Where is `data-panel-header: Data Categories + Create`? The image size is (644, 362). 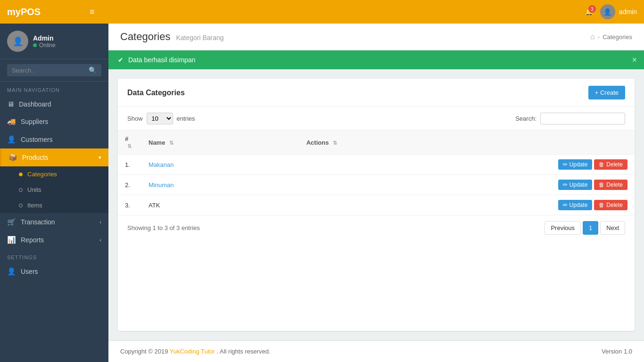 data-panel-header: Data Categories + Create is located at coordinates (376, 93).